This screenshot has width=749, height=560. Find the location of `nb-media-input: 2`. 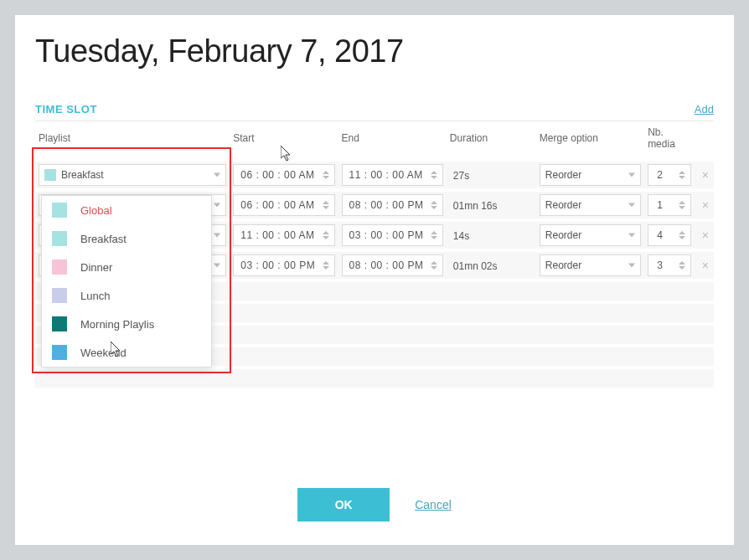

nb-media-input: 2 is located at coordinates (669, 175).